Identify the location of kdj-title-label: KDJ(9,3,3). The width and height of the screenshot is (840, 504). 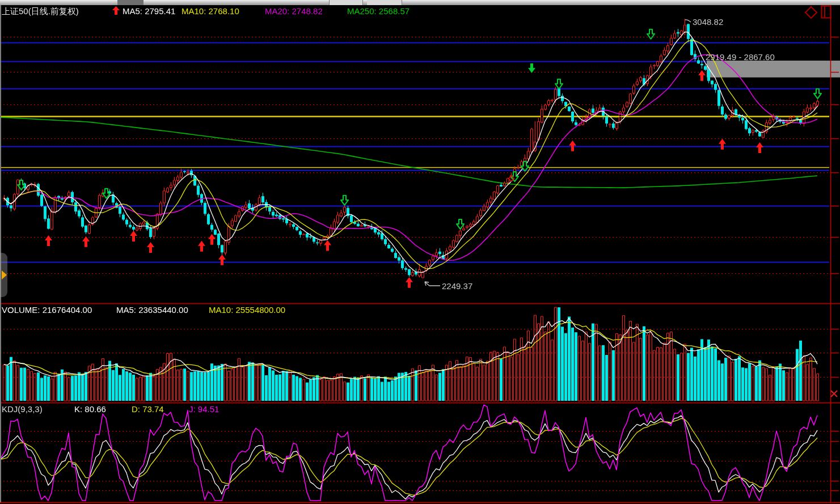
(22, 409).